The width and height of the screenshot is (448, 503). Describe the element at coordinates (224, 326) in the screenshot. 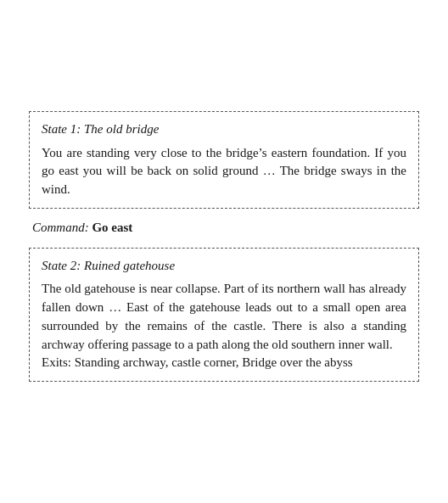

I see `state2-body: The old gatehouse is near collapse. Part…` at that location.